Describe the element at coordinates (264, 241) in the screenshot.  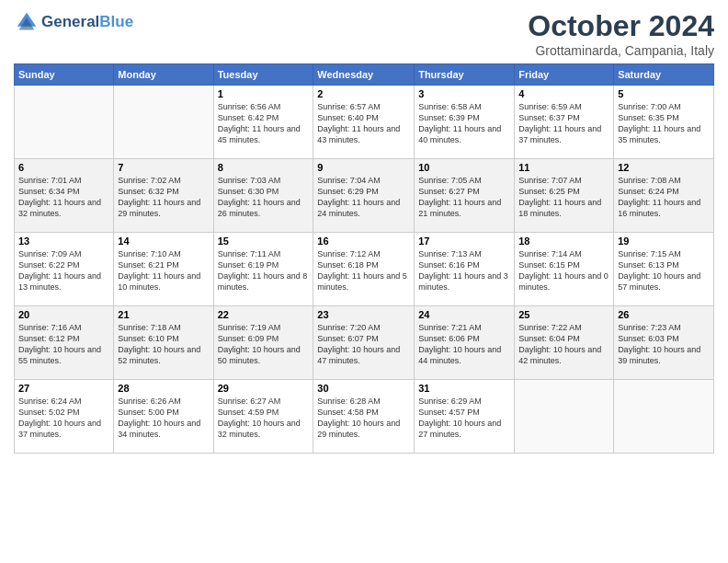
I see `day-number: 15` at that location.